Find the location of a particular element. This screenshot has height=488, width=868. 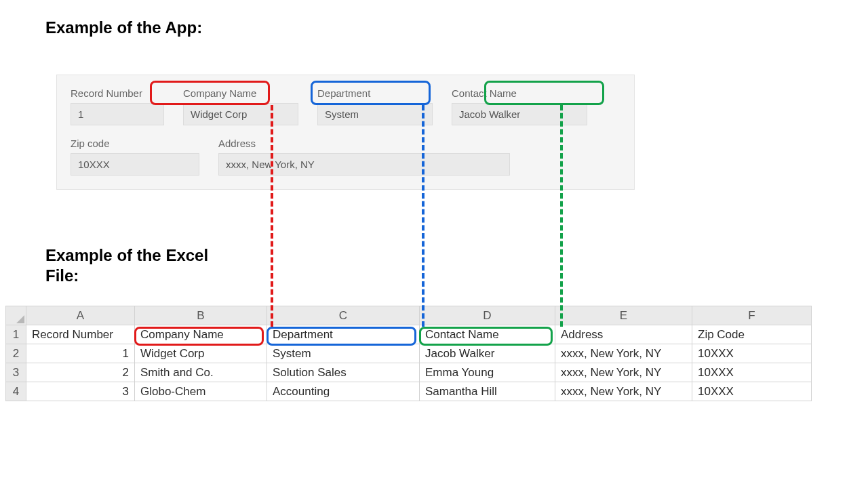

cell-B4: Globo-Chem is located at coordinates (201, 392).